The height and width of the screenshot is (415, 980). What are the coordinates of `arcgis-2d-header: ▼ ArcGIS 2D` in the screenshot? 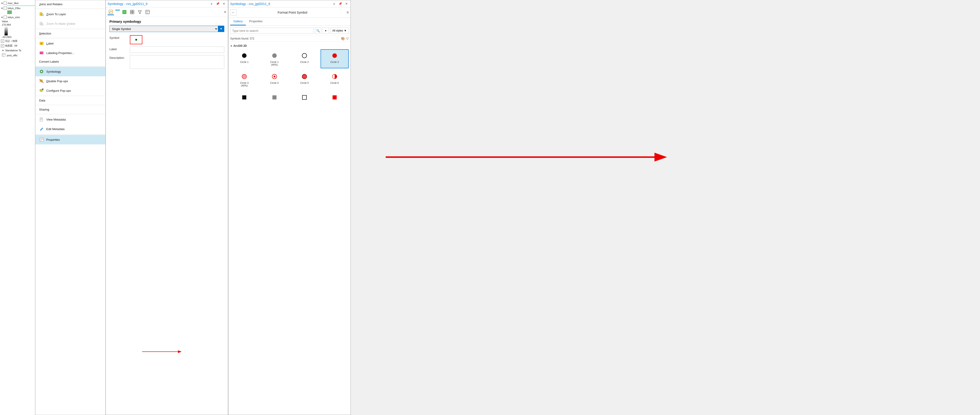 It's located at (290, 46).